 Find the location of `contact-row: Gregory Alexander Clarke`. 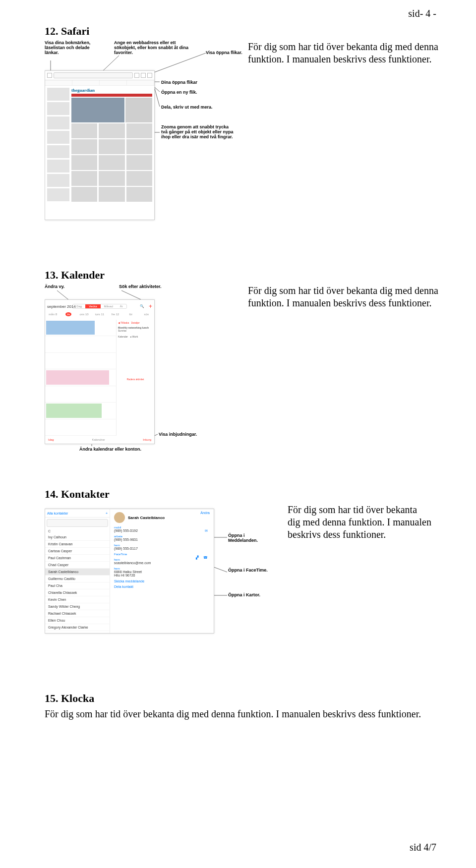

contact-row: Gregory Alexander Clarke is located at coordinates (77, 628).